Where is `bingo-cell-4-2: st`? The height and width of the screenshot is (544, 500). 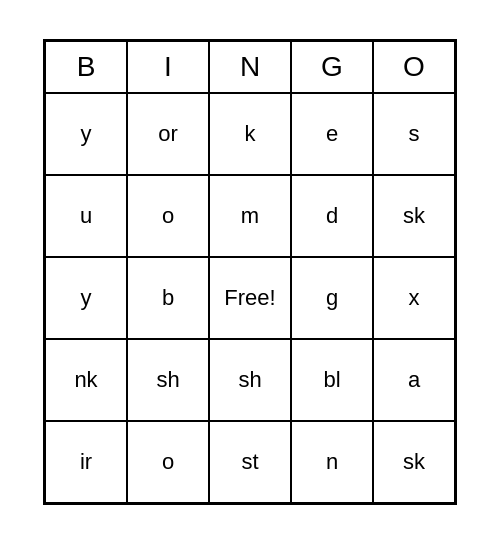 bingo-cell-4-2: st is located at coordinates (250, 462).